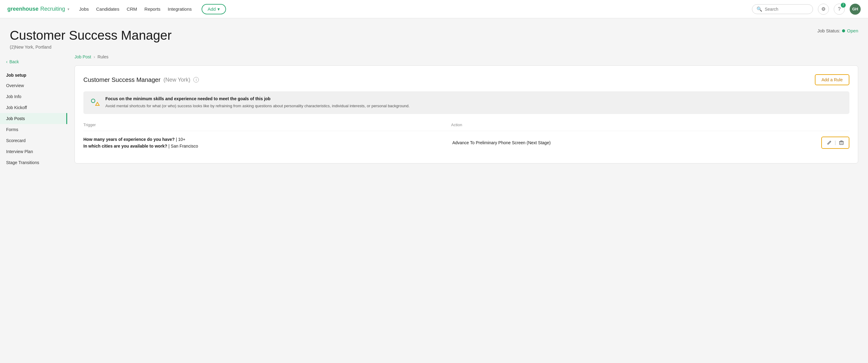 This screenshot has height=363, width=868. Describe the element at coordinates (68, 9) in the screenshot. I see `brand-chevron: ▾` at that location.